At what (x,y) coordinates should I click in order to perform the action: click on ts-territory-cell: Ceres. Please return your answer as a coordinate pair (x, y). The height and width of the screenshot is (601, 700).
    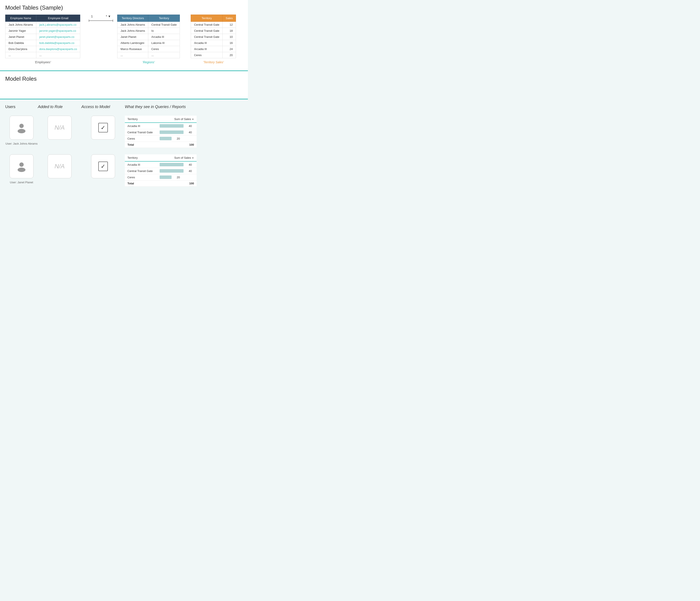
    Looking at the image, I should click on (207, 55).